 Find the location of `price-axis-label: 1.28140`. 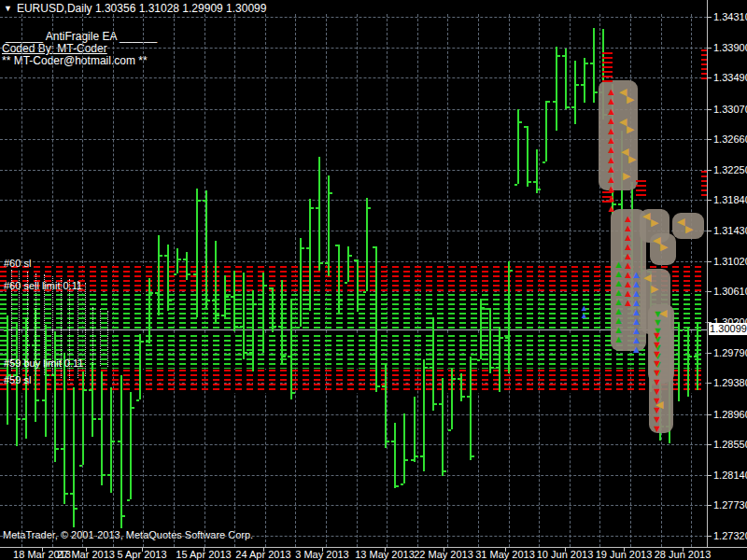

price-axis-label: 1.28140 is located at coordinates (730, 475).